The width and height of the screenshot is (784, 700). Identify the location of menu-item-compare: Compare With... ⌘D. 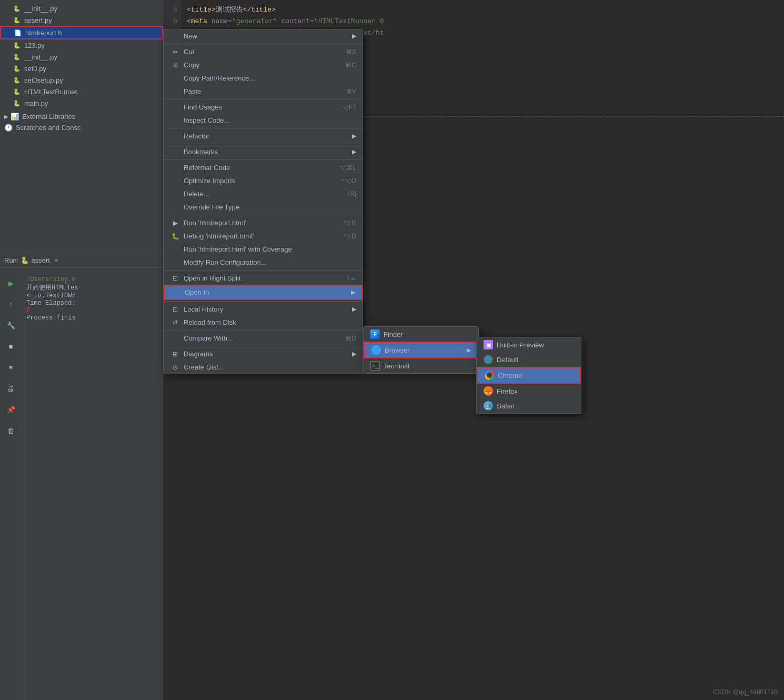
(263, 338).